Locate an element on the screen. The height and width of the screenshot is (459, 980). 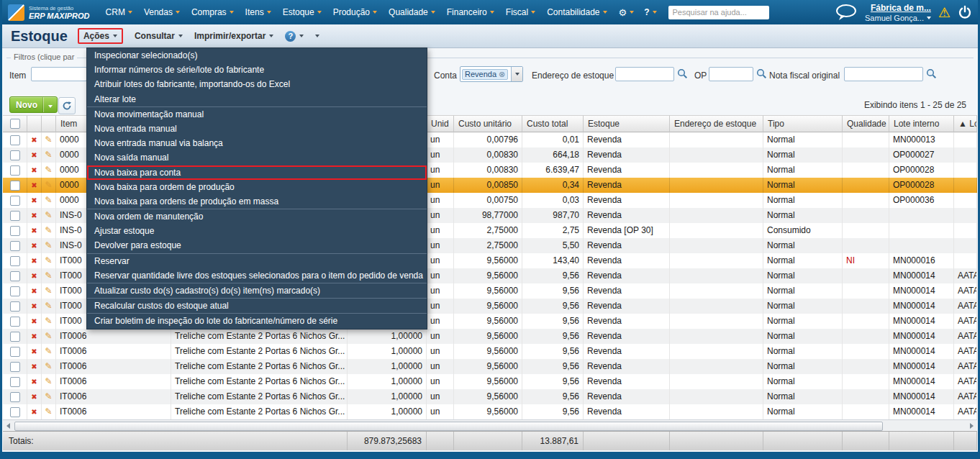
topnav-item-financeiro: Financeiro is located at coordinates (471, 12).